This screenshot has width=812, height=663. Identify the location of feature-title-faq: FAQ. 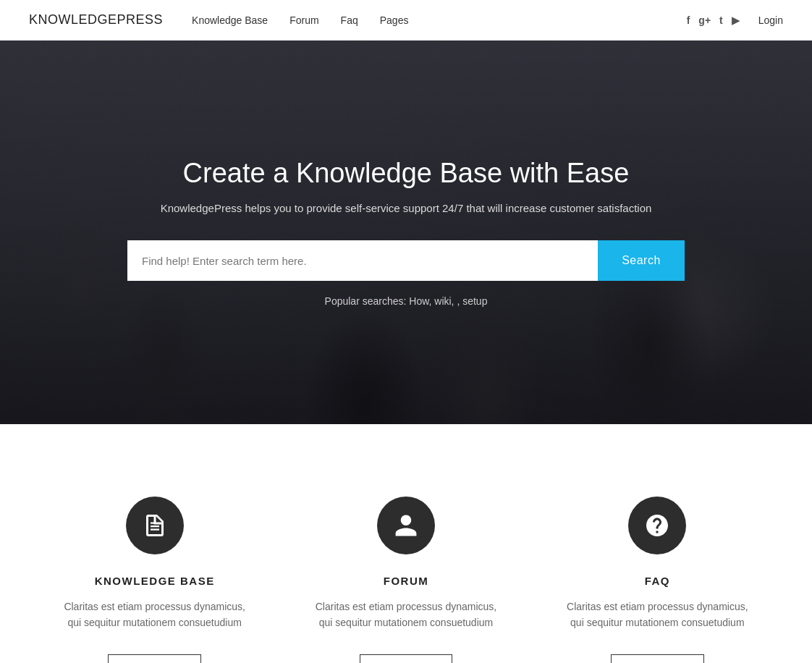
(657, 580).